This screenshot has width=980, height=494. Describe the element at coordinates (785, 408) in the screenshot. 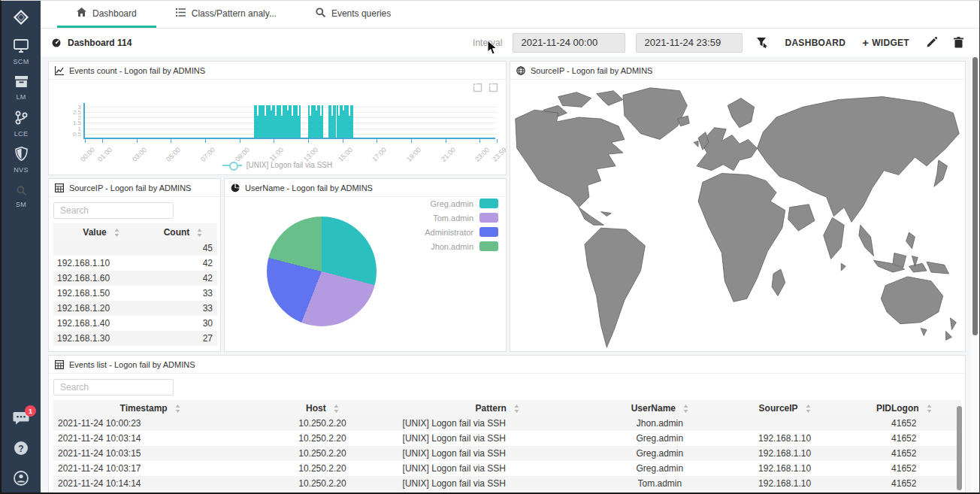

I see `events-column-header: SourceIP` at that location.